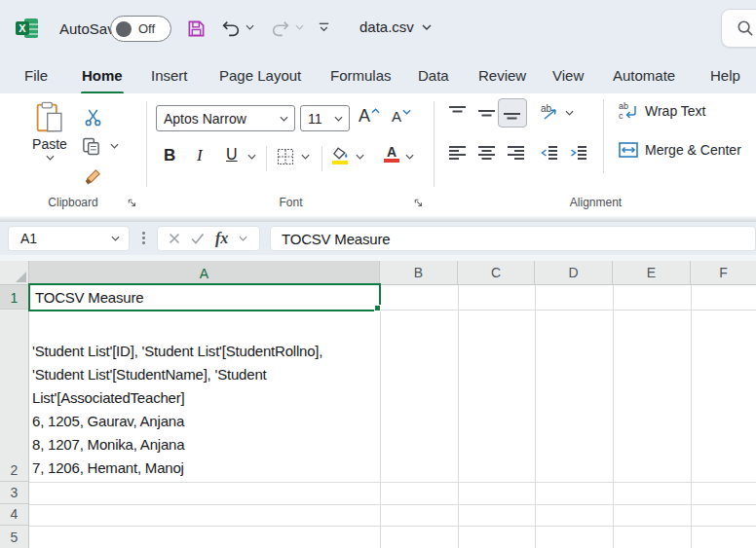 Image resolution: width=756 pixels, height=548 pixels. I want to click on align-bottom-button-selected, so click(512, 113).